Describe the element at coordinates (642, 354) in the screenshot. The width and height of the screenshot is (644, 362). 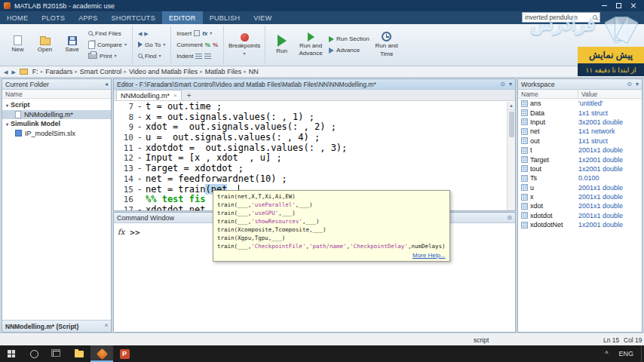
I see `show-desktop-button` at that location.